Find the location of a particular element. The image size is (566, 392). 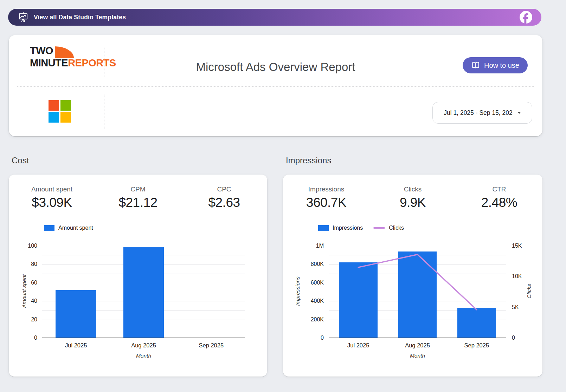

microsoft-logo is located at coordinates (60, 111).